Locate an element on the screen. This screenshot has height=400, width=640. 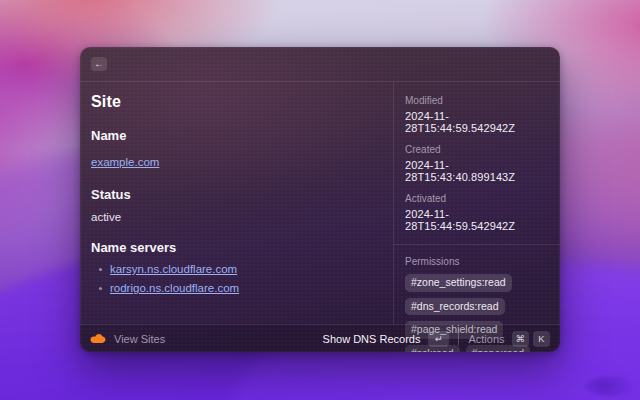
metadata-divider is located at coordinates (477, 244).